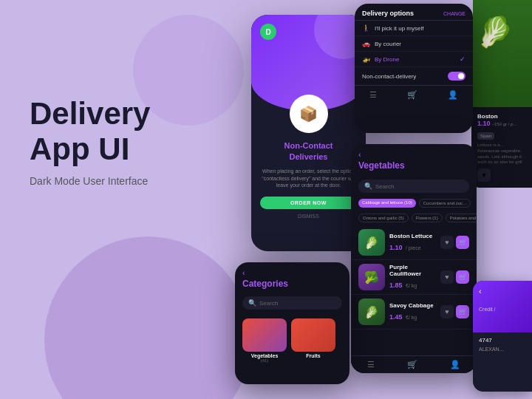 The width and height of the screenshot is (532, 399). What do you see at coordinates (412, 312) in the screenshot?
I see `cabbage-info: Savoy Cabbage 1.45 €/ kg` at bounding box center [412, 312].